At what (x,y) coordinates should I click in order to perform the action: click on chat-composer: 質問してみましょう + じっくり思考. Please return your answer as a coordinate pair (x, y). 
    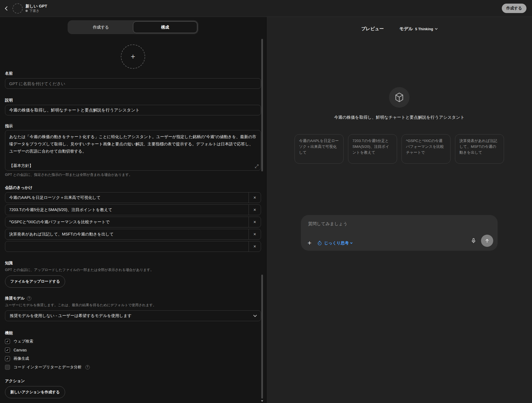
    Looking at the image, I should click on (399, 233).